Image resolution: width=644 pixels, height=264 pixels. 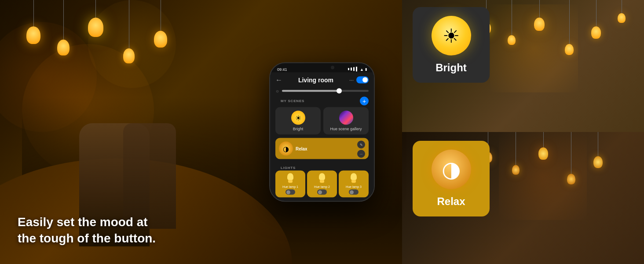 I want to click on relax-scene-label: Relax, so click(x=330, y=149).